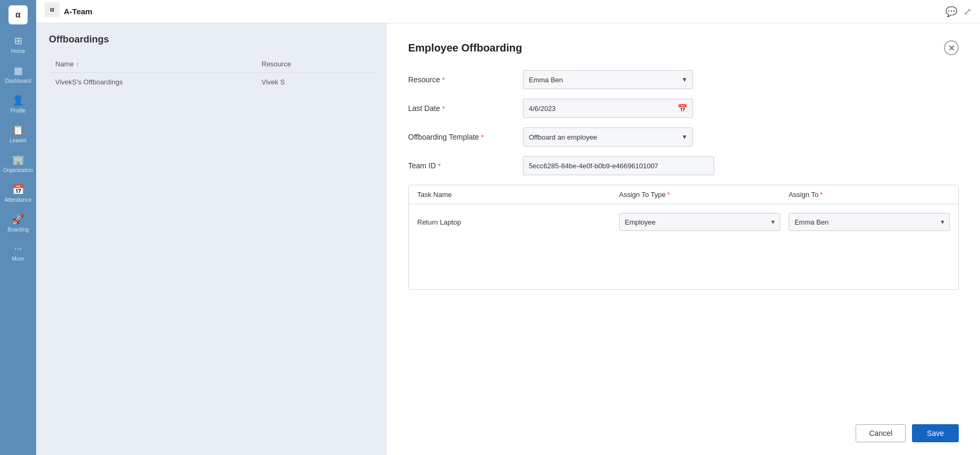 The image size is (980, 455). What do you see at coordinates (439, 166) in the screenshot?
I see `team-id-required: *` at bounding box center [439, 166].